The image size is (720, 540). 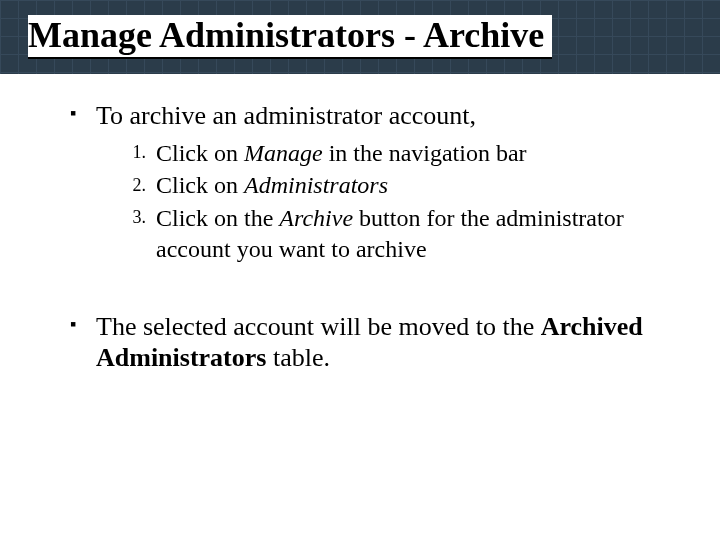 I want to click on title-band: Manage Administrators - Archive, so click(x=360, y=37).